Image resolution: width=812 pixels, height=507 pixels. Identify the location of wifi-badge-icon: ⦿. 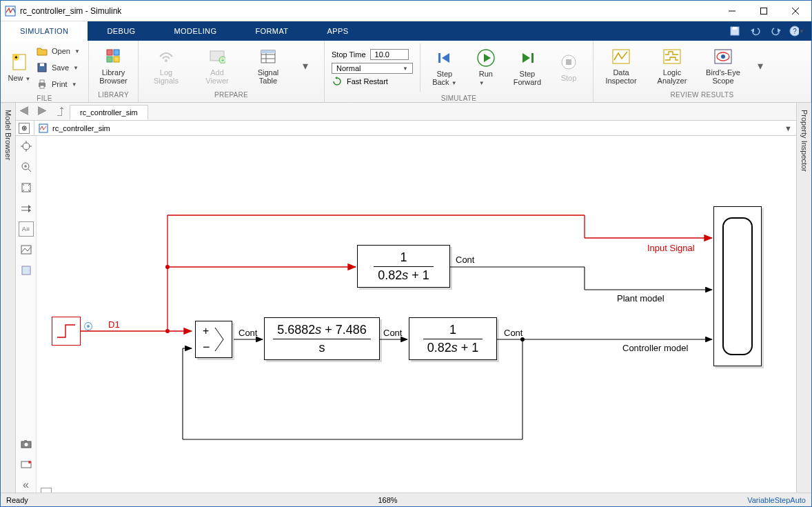
(88, 326).